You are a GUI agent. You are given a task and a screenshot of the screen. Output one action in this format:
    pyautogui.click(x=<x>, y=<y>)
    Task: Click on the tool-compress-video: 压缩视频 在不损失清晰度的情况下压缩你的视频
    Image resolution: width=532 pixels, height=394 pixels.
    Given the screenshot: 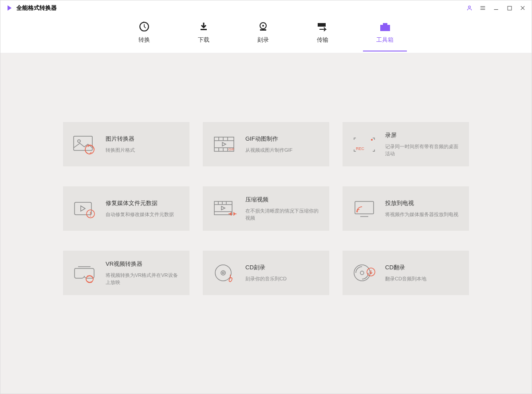 What is the action you would take?
    pyautogui.click(x=266, y=209)
    